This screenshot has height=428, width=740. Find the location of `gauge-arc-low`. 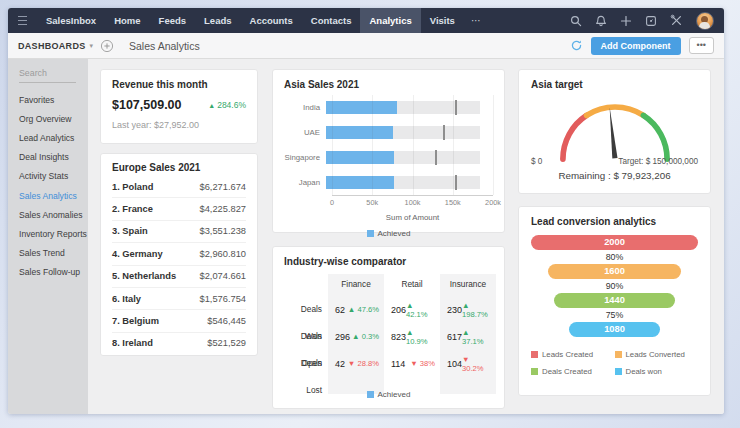

gauge-arc-low is located at coordinates (574, 137).